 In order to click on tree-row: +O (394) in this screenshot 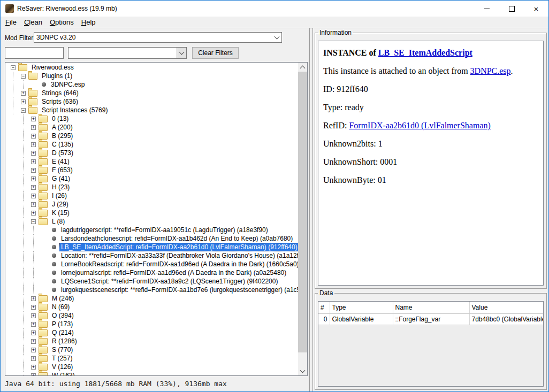, I will do `click(152, 316)`.